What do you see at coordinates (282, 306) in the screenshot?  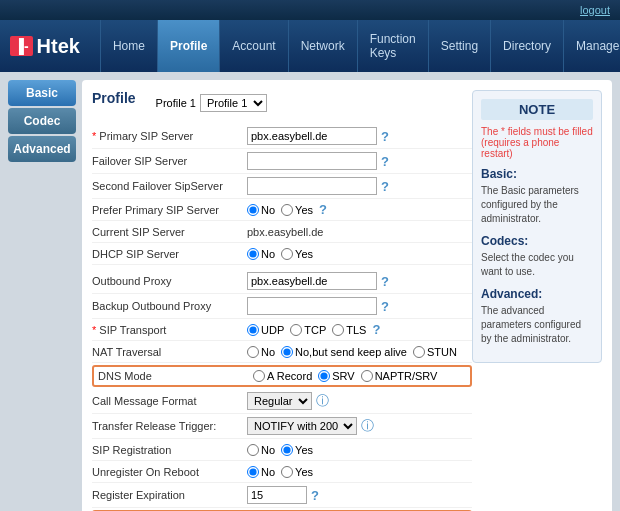 I see `backup-outbound-proxy-row: Backup Outbound Proxy ?` at bounding box center [282, 306].